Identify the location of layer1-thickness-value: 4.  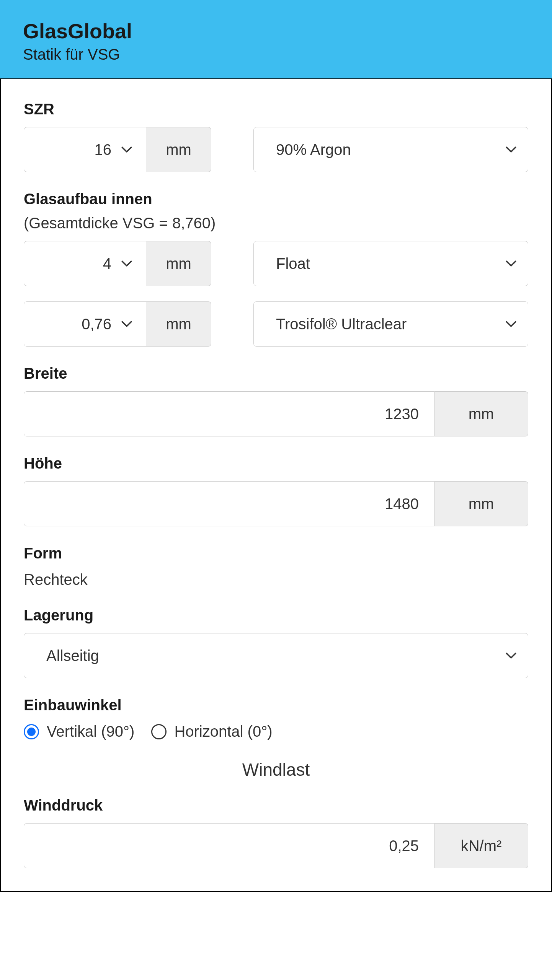
(107, 264).